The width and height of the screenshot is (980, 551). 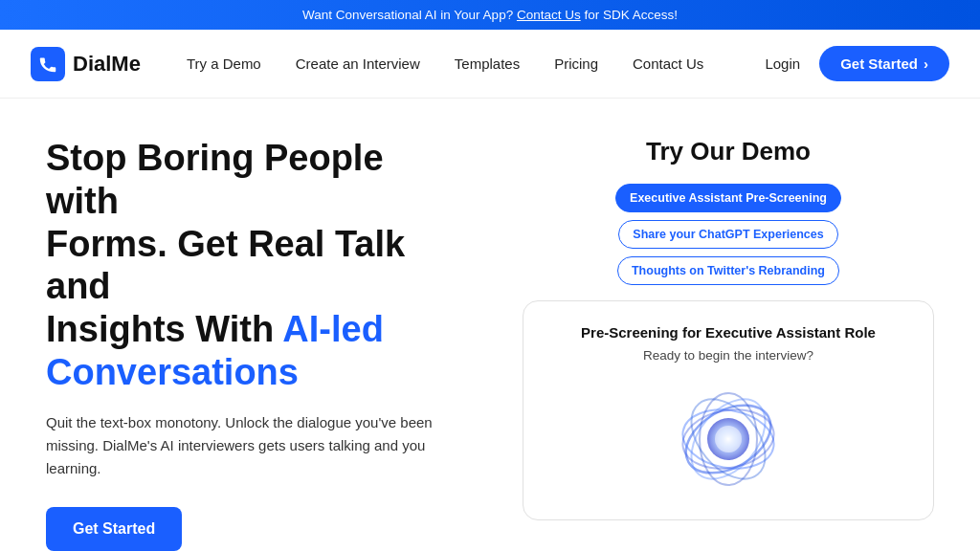 I want to click on demo-title: Try Our Demo, so click(x=728, y=151).